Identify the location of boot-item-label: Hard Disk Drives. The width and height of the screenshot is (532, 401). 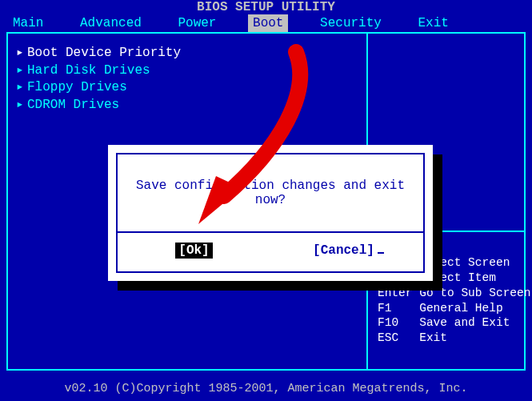
(89, 70).